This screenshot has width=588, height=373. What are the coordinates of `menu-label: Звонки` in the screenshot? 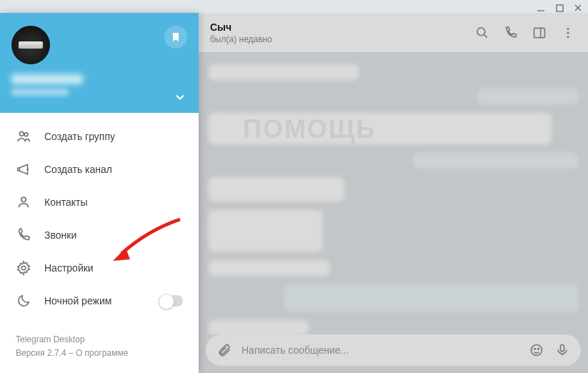 It's located at (60, 235).